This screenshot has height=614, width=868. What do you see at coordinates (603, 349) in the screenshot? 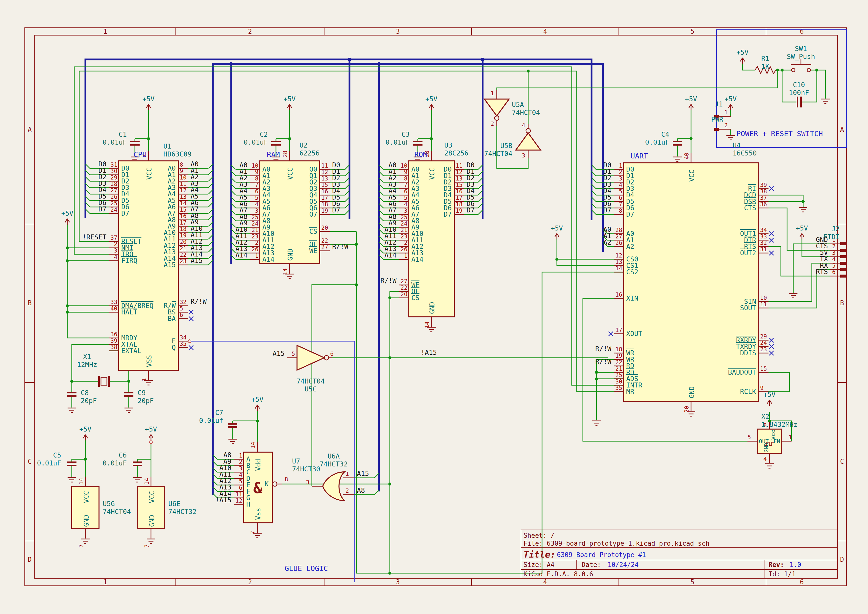
I see `net-label: R/!W` at bounding box center [603, 349].